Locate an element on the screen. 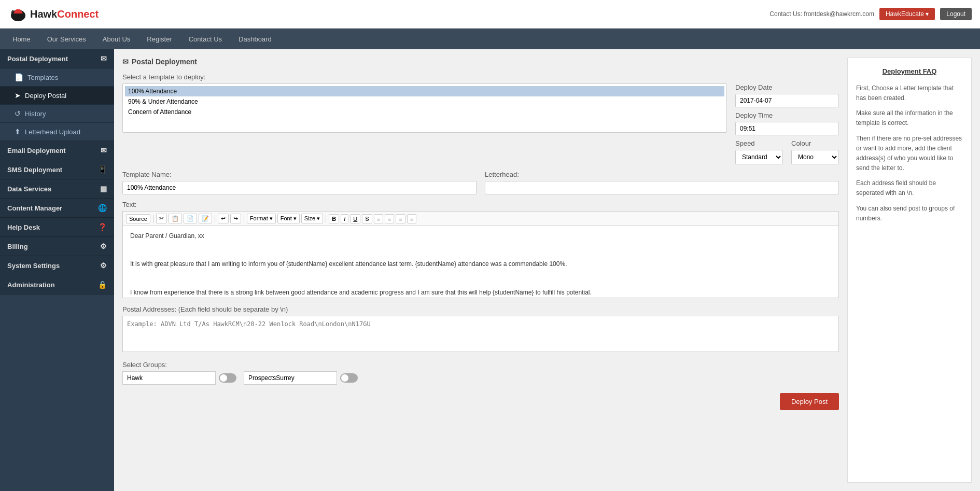  administration-label: Administration is located at coordinates (31, 285).